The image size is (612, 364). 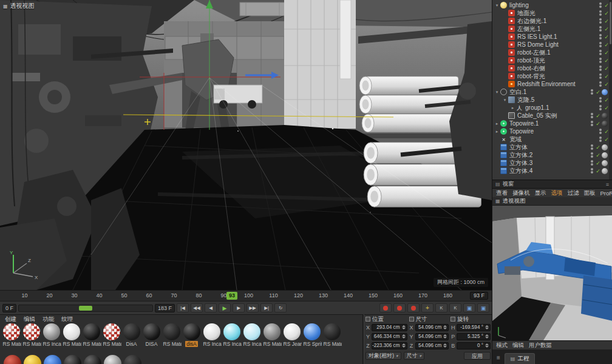 I want to click on material-item: RS Sprit, so click(x=312, y=335).